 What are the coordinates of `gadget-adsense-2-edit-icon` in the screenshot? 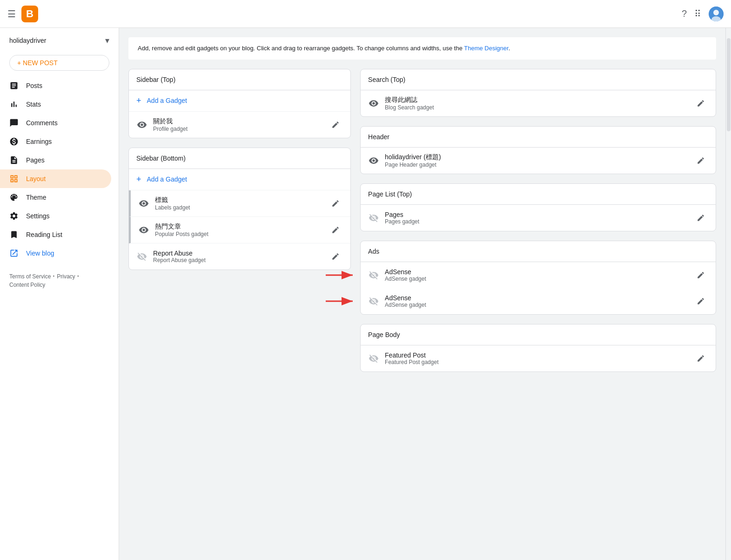 It's located at (701, 301).